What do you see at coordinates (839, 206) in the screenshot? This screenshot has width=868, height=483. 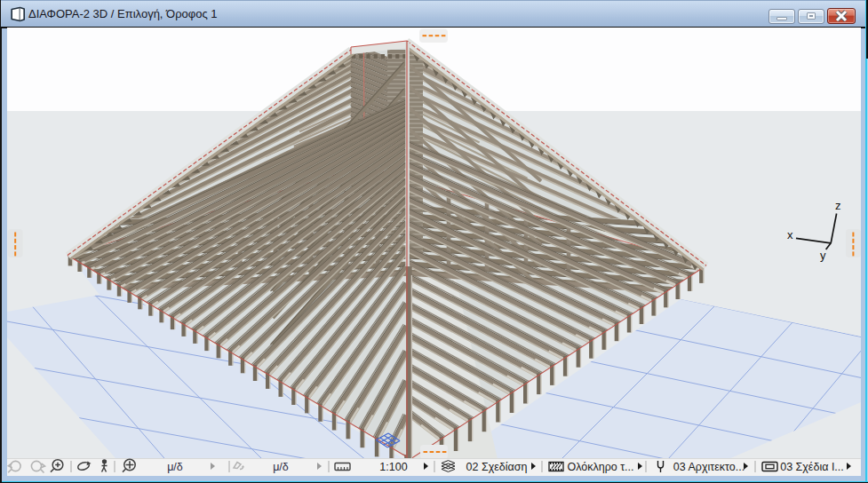 I see `svg-text: z` at bounding box center [839, 206].